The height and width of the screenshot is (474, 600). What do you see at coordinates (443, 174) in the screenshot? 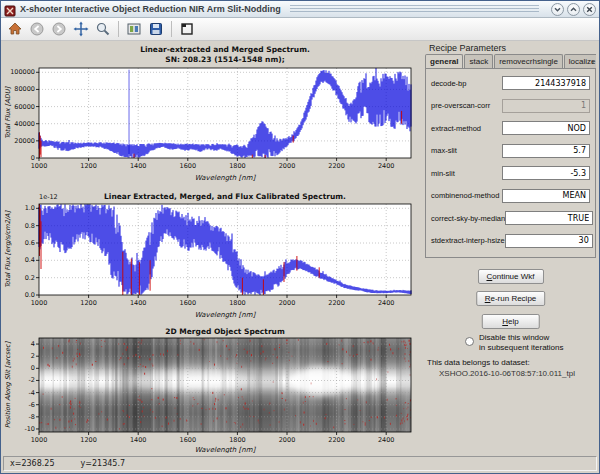
I see `min-slit-label: min-slit` at bounding box center [443, 174].